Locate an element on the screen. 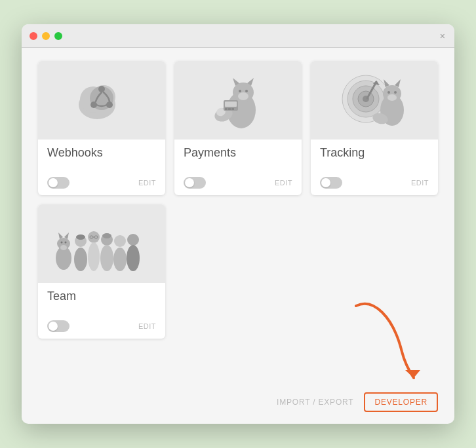  team-card-image is located at coordinates (102, 244).